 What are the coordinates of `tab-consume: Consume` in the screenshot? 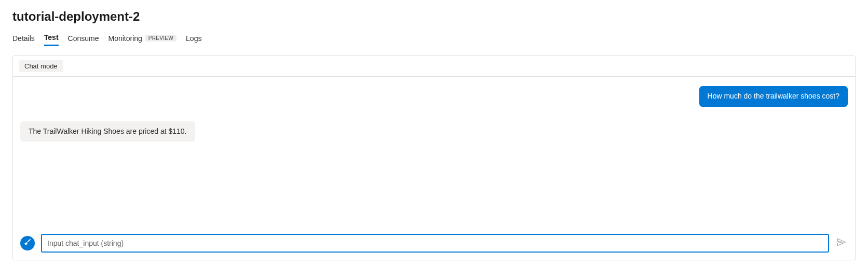 It's located at (84, 40).